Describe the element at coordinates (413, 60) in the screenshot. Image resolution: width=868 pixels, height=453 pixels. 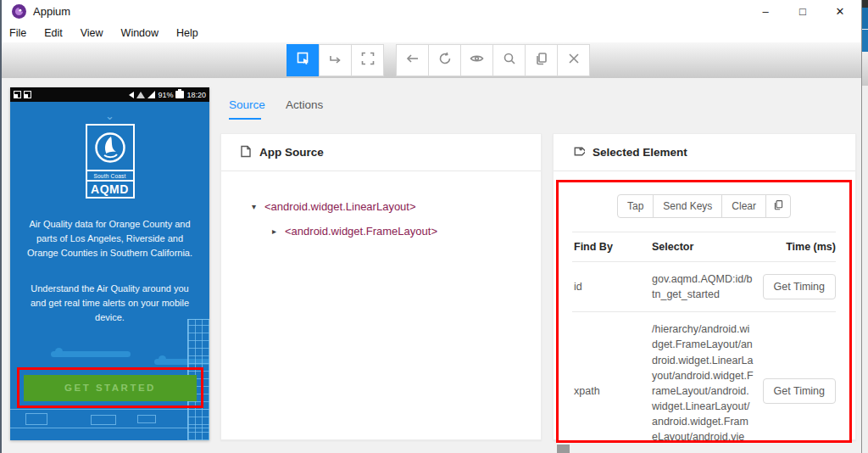
I see `back-arrow-icon` at that location.